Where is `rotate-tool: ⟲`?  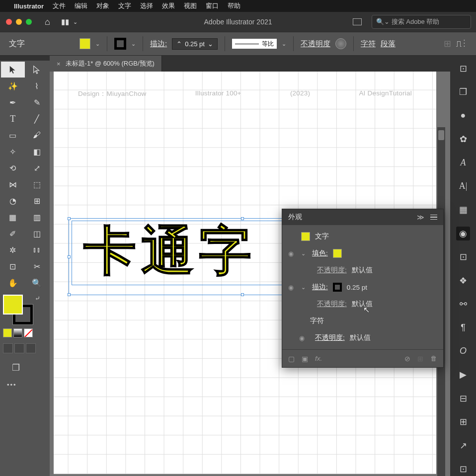 rotate-tool: ⟲ is located at coordinates (13, 168).